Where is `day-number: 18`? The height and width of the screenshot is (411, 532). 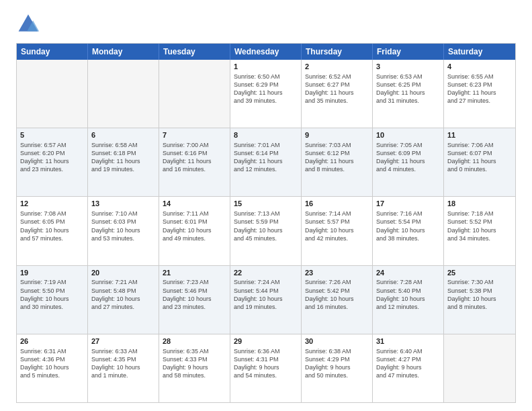 day-number: 18 is located at coordinates (480, 204).